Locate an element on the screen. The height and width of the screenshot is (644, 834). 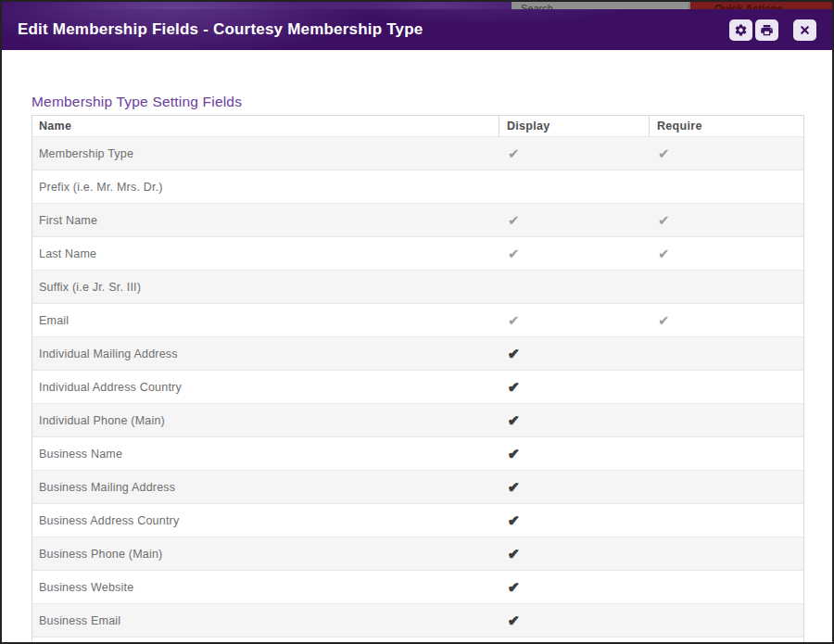
table-row: Business Mailing Address✔ is located at coordinates (418, 486).